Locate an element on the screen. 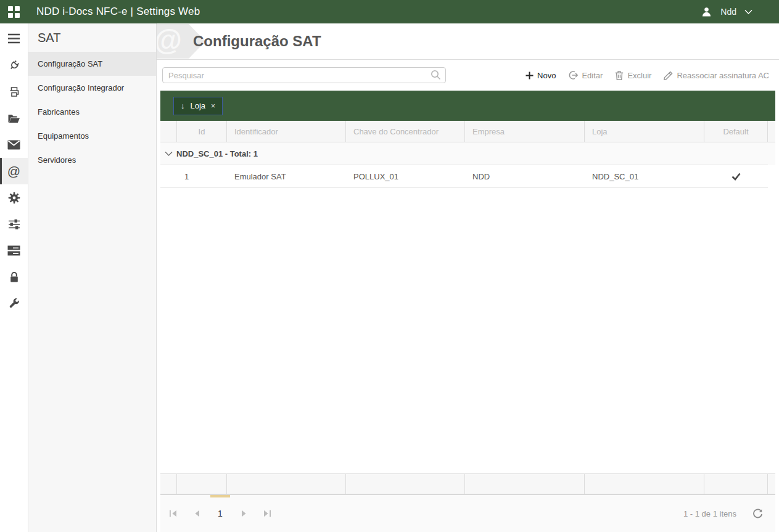 This screenshot has height=532, width=779. current-page-indicator is located at coordinates (220, 496).